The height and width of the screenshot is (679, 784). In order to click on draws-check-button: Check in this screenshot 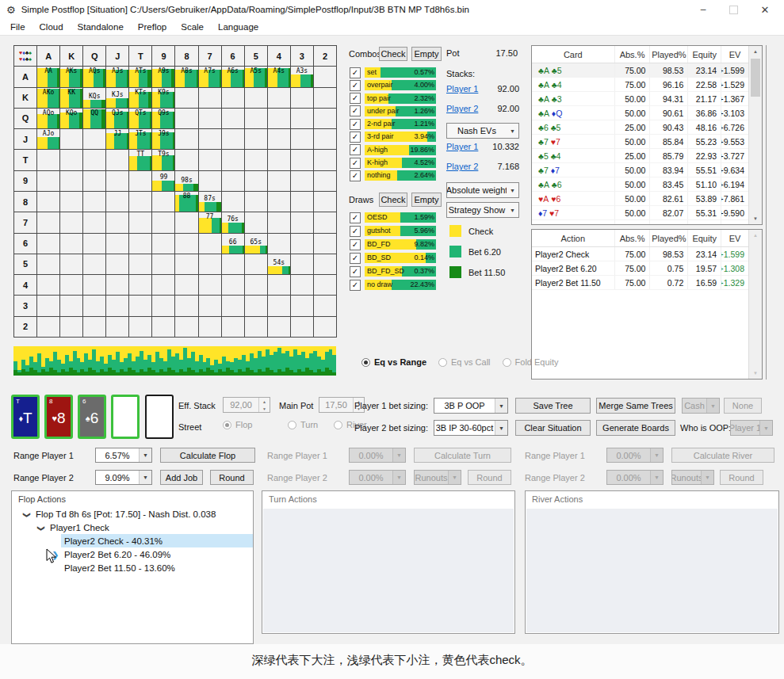, I will do `click(393, 200)`.